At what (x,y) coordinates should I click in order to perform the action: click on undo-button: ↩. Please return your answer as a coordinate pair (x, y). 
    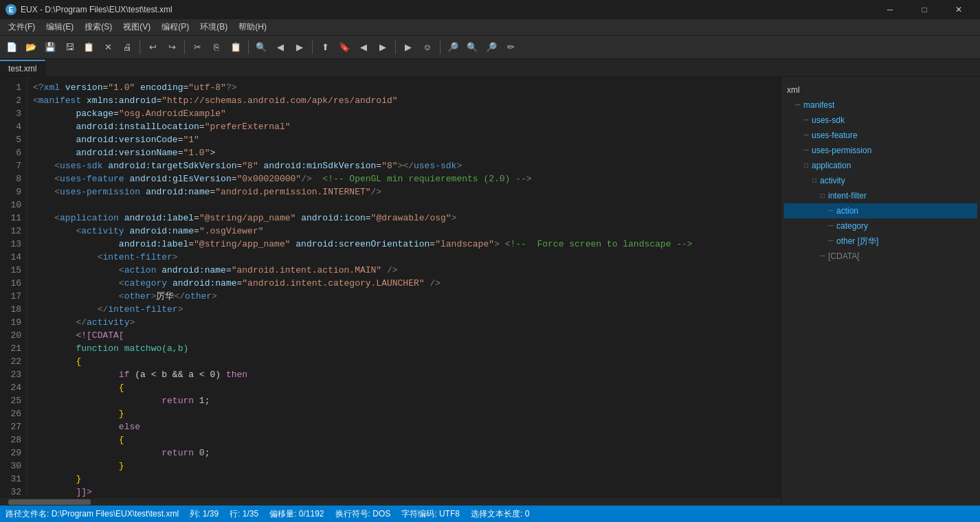
    Looking at the image, I should click on (153, 47).